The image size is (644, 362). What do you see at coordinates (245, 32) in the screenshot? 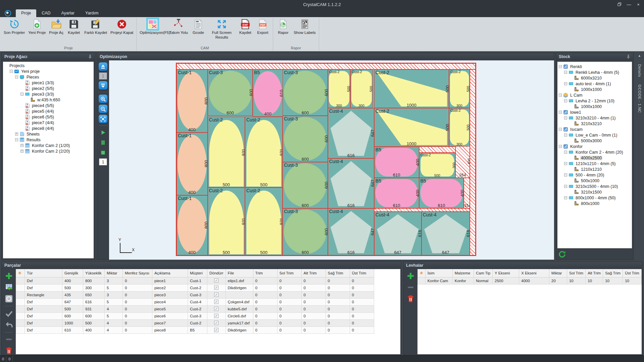
I see `ribbon-kaydet-button: DXFKaydet` at bounding box center [245, 32].